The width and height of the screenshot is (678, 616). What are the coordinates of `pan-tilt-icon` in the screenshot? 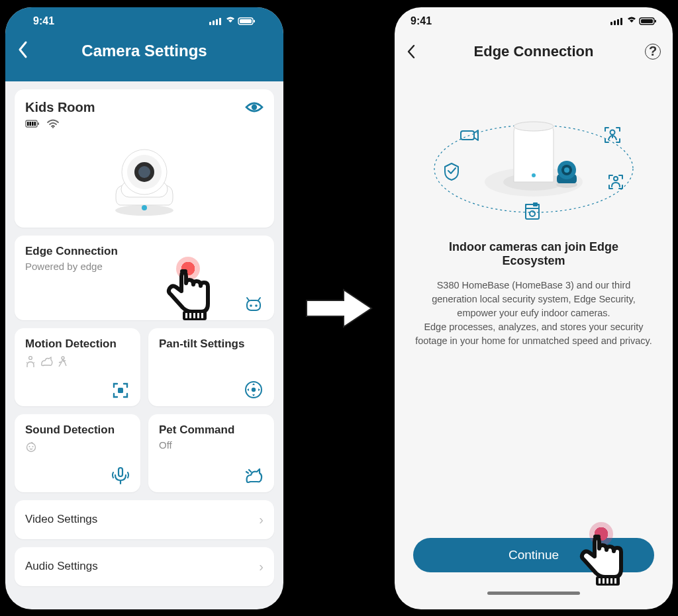 It's located at (254, 390).